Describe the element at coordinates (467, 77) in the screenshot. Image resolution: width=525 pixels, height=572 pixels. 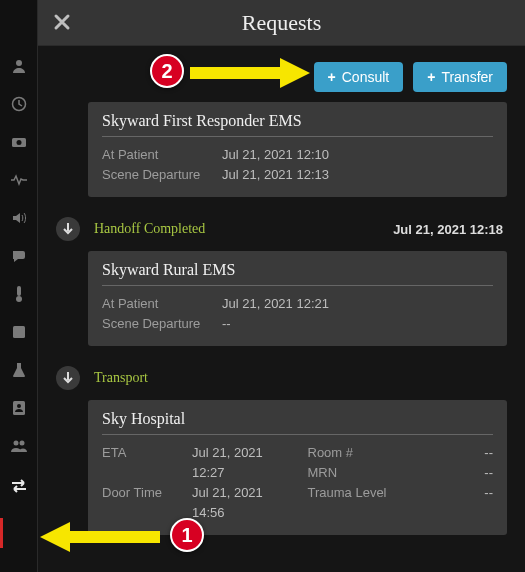
I see `transfer-label: Transfer` at that location.